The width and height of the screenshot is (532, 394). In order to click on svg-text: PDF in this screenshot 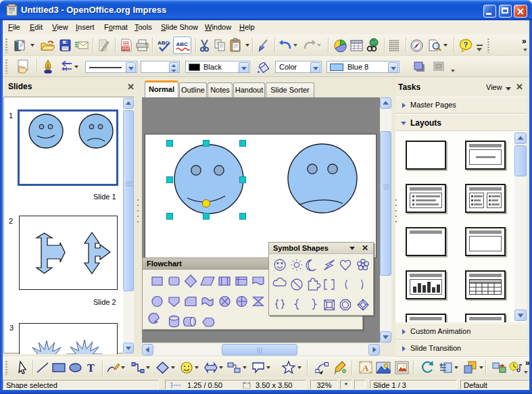, I will do `click(126, 49)`.